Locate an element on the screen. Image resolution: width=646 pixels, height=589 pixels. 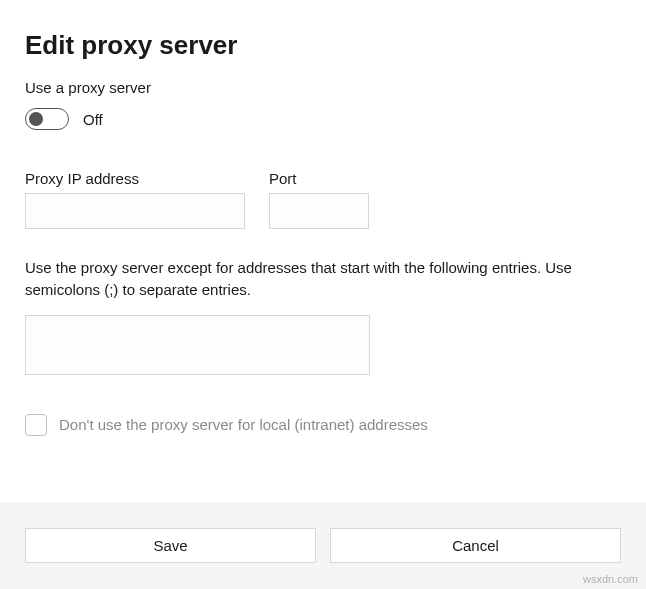
local-addresses-label: Don't use the proxy server for local (in… is located at coordinates (244, 424).